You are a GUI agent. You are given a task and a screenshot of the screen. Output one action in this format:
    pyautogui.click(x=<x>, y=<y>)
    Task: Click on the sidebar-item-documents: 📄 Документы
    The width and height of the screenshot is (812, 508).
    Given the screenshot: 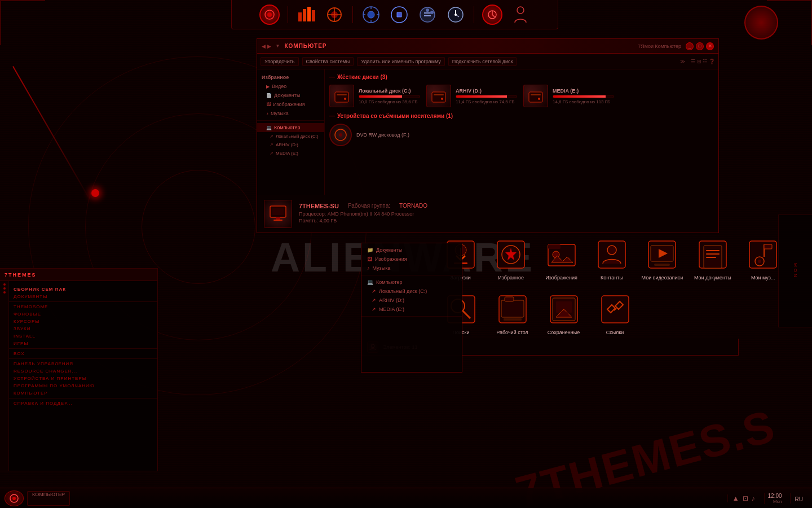 What is the action you would take?
    pyautogui.click(x=291, y=95)
    